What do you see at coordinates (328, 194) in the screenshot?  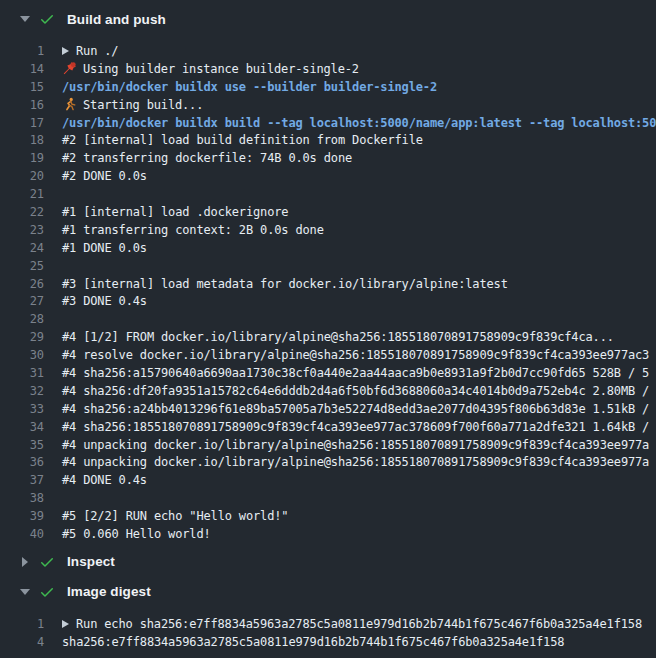 I see `log-row: 21` at bounding box center [328, 194].